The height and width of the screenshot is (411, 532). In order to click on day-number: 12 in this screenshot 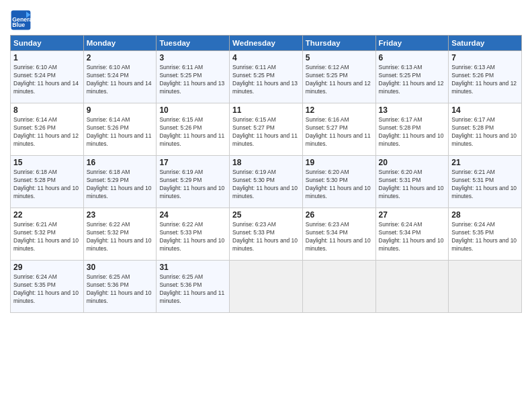, I will do `click(339, 110)`.